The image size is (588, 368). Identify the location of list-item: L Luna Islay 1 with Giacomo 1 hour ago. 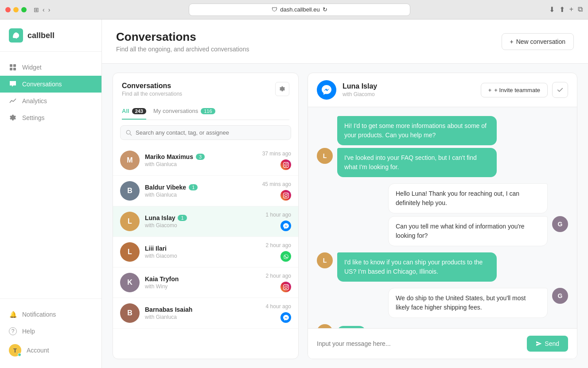
(206, 221).